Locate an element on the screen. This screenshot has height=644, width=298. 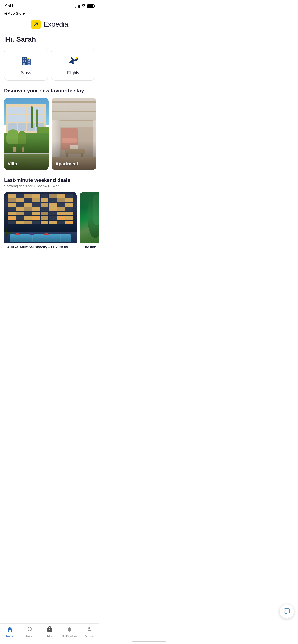
greeting-text: Hi, Sarah is located at coordinates (50, 39).